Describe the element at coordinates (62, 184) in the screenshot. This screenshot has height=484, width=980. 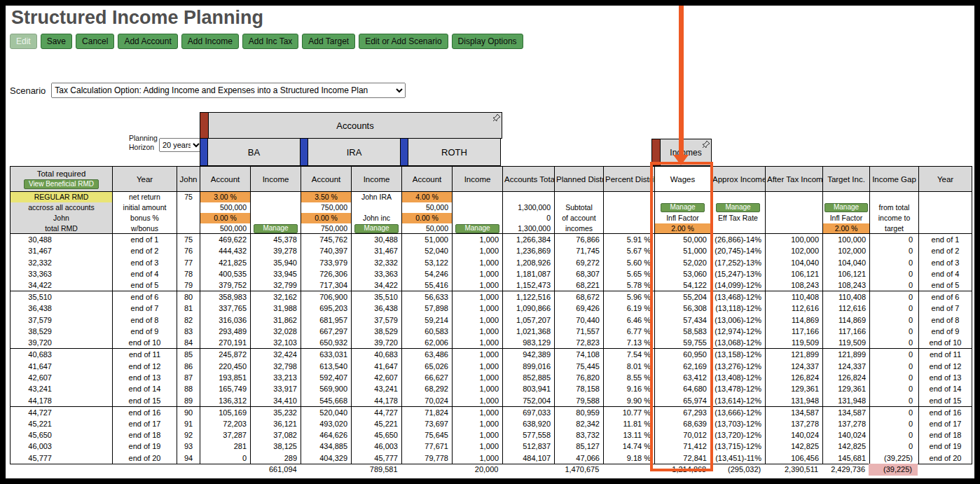
I see `view-beneficial-rmd-button: View Beneficial RMD` at that location.